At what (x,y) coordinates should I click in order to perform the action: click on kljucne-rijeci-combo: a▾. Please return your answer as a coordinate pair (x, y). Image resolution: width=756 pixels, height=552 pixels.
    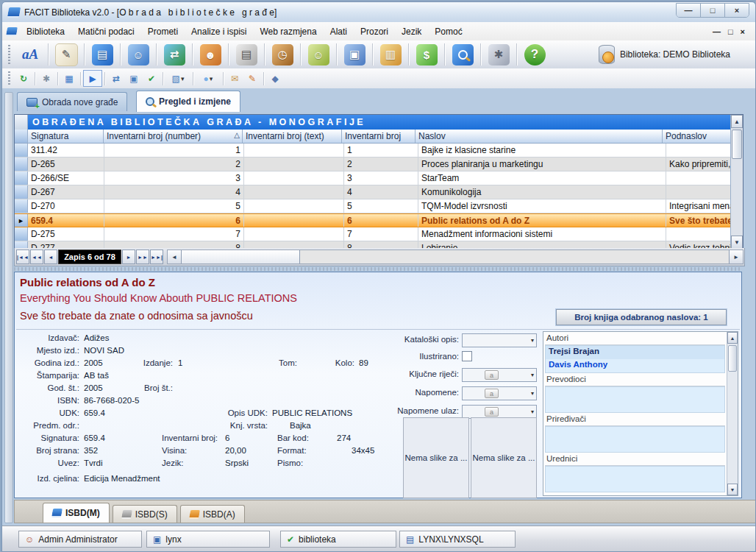
    Looking at the image, I should click on (499, 375).